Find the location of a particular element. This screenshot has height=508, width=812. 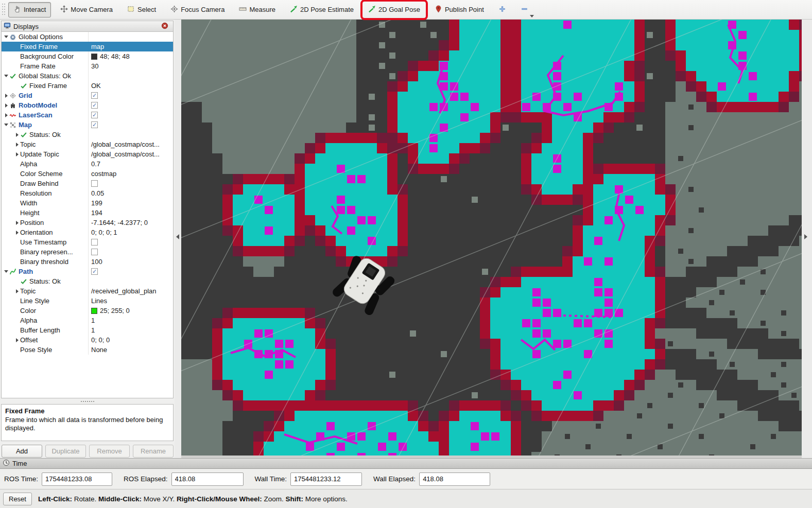

displays-panel-header: Displays is located at coordinates (88, 27).